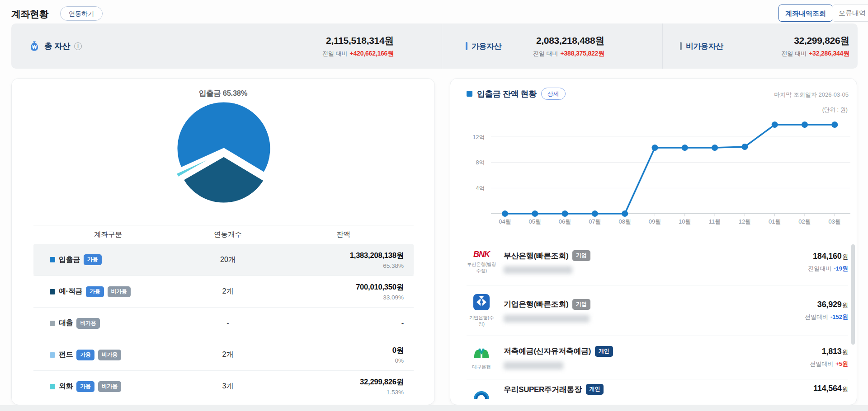 The width and height of the screenshot is (868, 411). I want to click on svg-text: 12억, so click(479, 137).